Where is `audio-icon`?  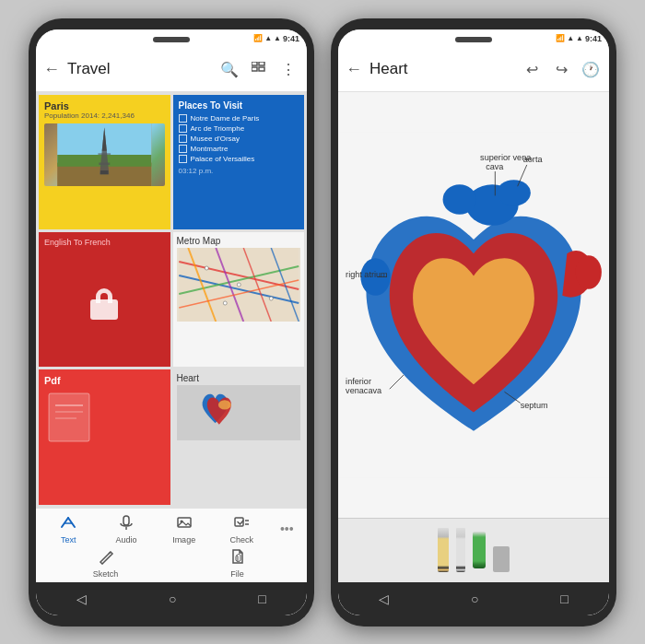 audio-icon is located at coordinates (126, 524).